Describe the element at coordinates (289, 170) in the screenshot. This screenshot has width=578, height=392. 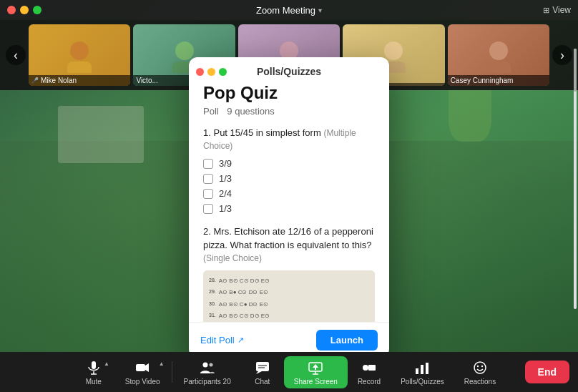
I see `question-1: 1. Put 15/45 in simplest form (Multiple …` at that location.